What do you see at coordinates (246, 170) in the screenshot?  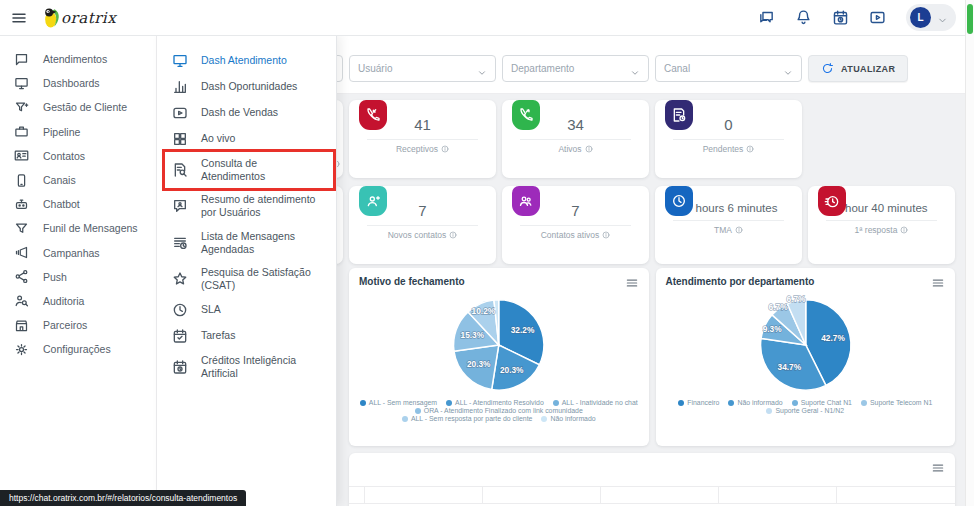 I see `submenu-item: Consulta de Atendimentos` at bounding box center [246, 170].